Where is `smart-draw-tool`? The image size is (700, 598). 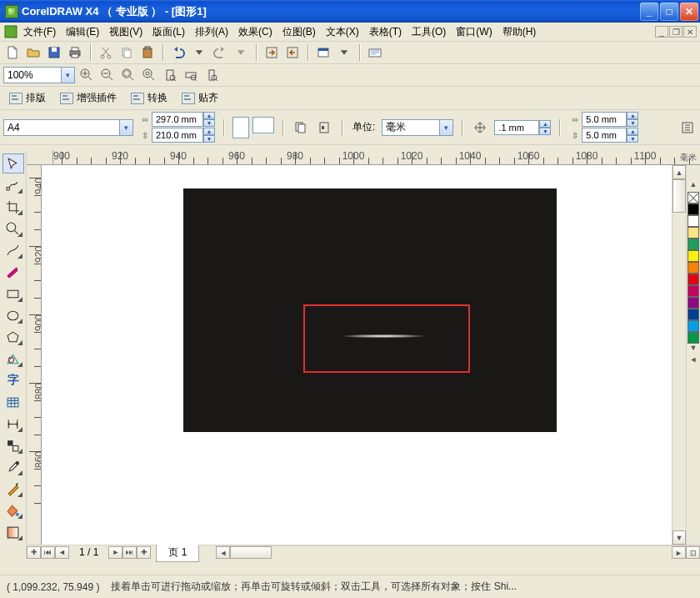 smart-draw-tool is located at coordinates (13, 272).